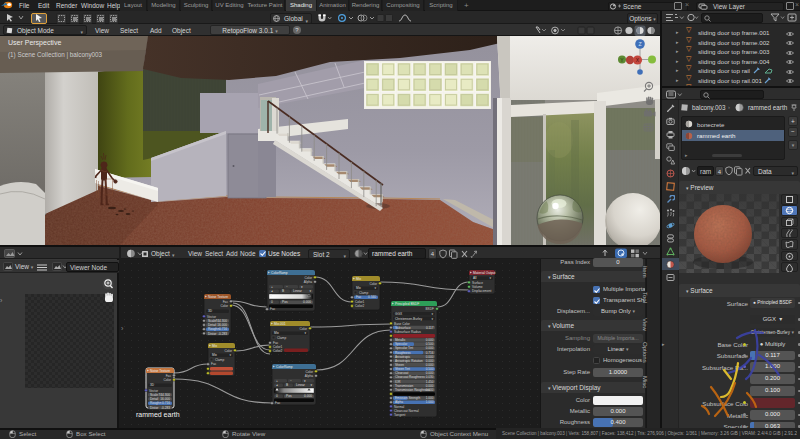 Image resolution: width=800 pixels, height=439 pixels. What do you see at coordinates (400, 415) in the screenshot?
I see `svg-text: Tangent` at bounding box center [400, 415].